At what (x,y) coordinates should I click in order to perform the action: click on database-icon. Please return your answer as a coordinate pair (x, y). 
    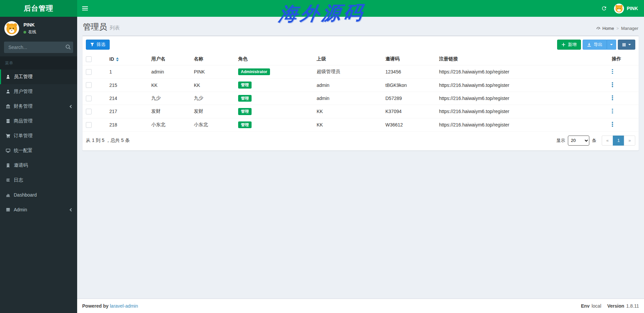
    Looking at the image, I should click on (8, 121).